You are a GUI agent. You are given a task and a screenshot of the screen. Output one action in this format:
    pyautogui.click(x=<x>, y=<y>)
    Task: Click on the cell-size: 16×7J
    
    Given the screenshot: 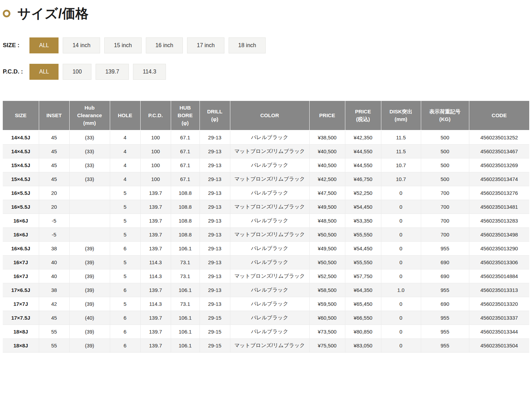 What is the action you would take?
    pyautogui.click(x=21, y=262)
    